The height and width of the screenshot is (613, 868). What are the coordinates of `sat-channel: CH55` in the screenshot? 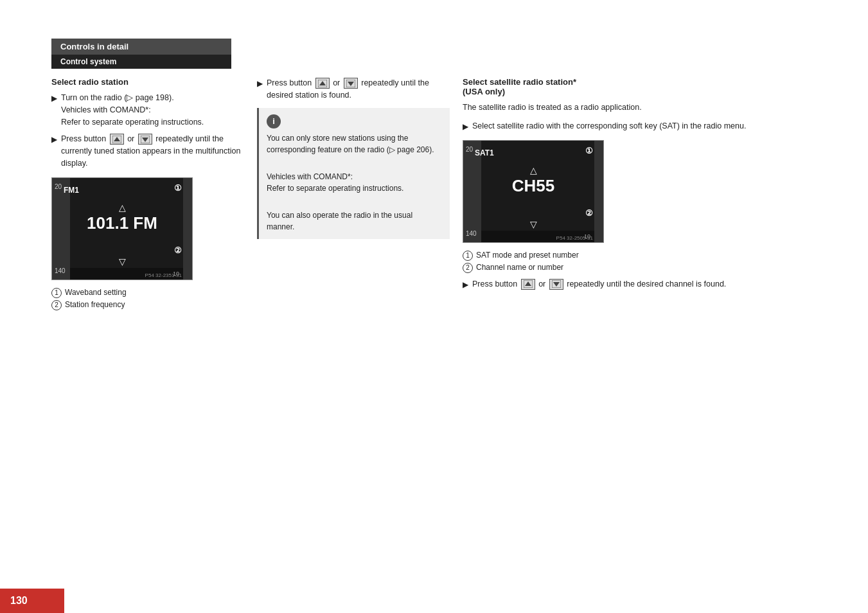 It's located at (533, 186).